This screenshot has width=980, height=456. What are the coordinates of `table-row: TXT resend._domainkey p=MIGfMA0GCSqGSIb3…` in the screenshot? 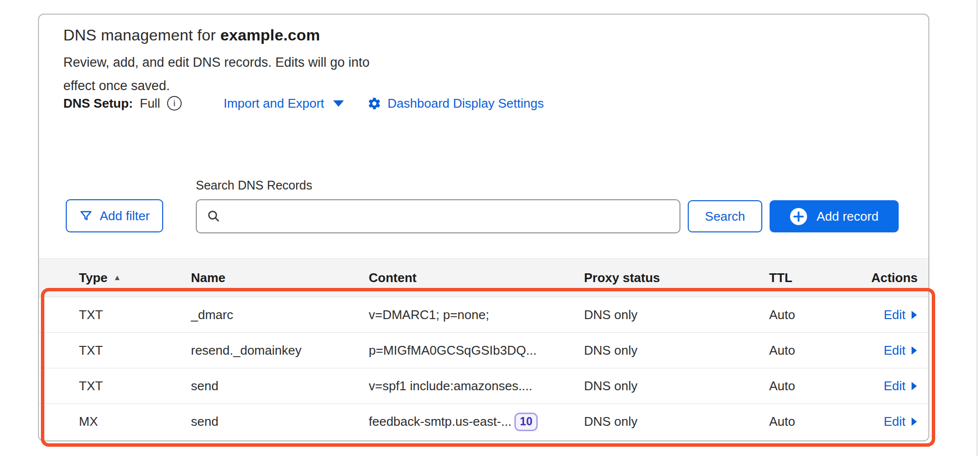 It's located at (484, 351).